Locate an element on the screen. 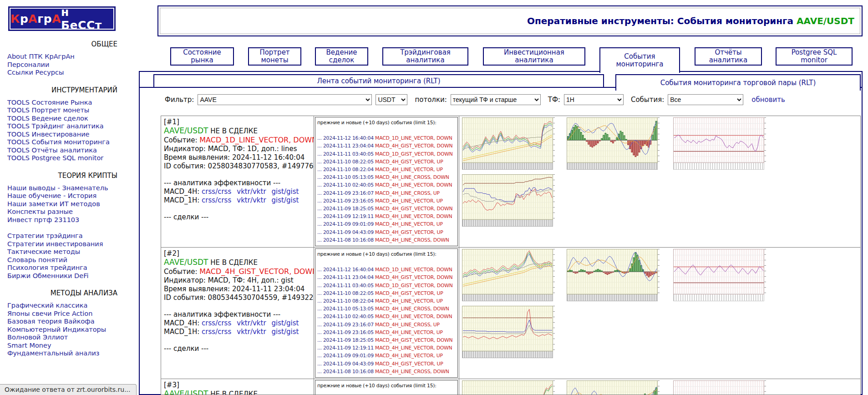 This screenshot has width=868, height=395. refresh-link: обновить is located at coordinates (768, 100).